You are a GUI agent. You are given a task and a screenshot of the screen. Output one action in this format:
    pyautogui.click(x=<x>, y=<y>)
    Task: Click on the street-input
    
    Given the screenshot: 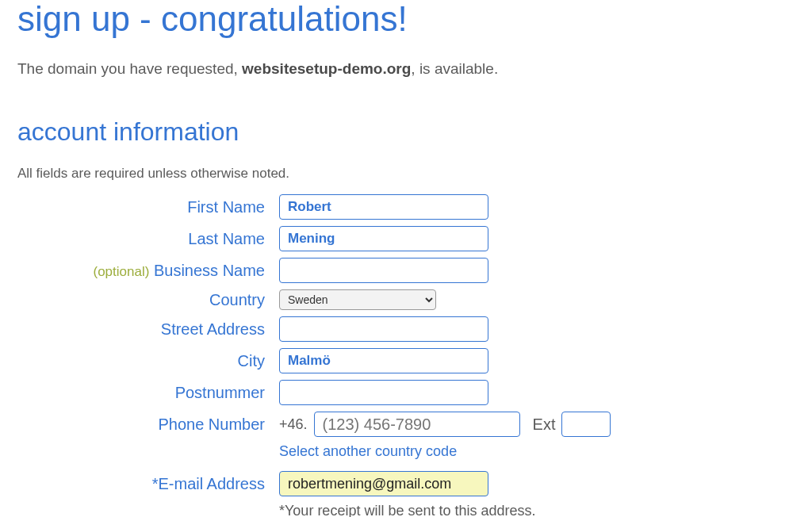 What is the action you would take?
    pyautogui.click(x=384, y=329)
    